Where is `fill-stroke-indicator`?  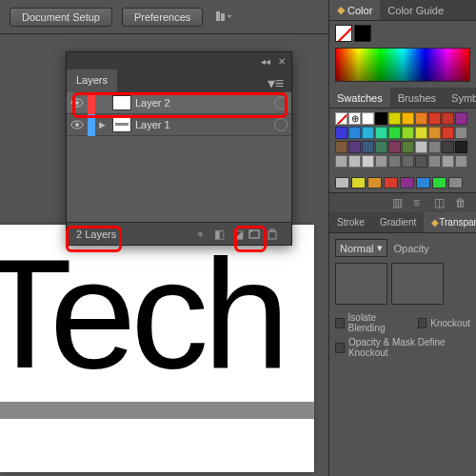 fill-stroke-indicator is located at coordinates (403, 33).